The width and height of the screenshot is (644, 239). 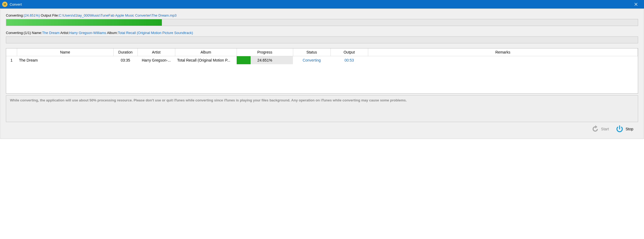 I want to click on track-artist-label: Artist:, so click(x=65, y=33).